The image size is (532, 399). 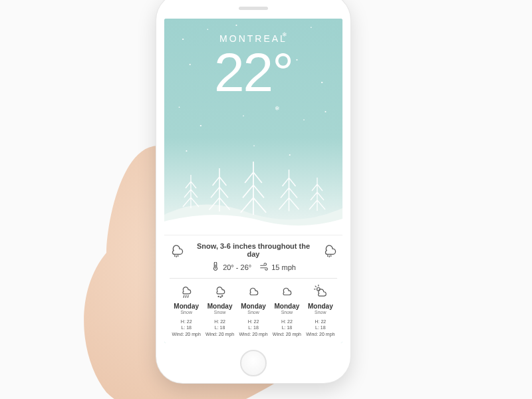 I want to click on current-temperature: 22°, so click(x=253, y=72).